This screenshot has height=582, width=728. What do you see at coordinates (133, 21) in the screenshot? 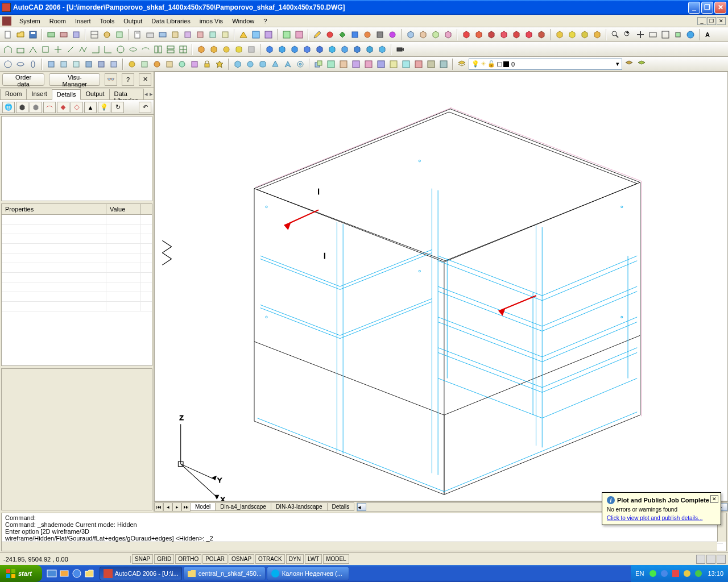
I see `menu-output: Output` at bounding box center [133, 21].